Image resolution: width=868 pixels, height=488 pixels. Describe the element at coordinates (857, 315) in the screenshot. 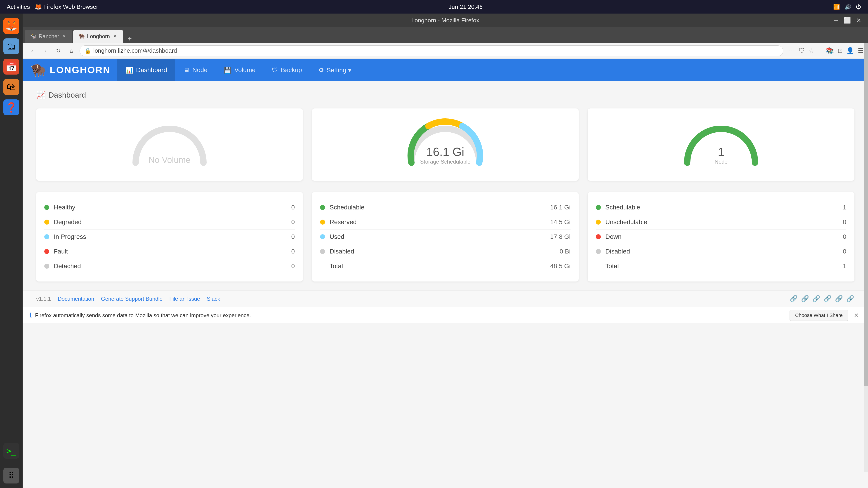

I see `notification-close-icon: ✕` at that location.